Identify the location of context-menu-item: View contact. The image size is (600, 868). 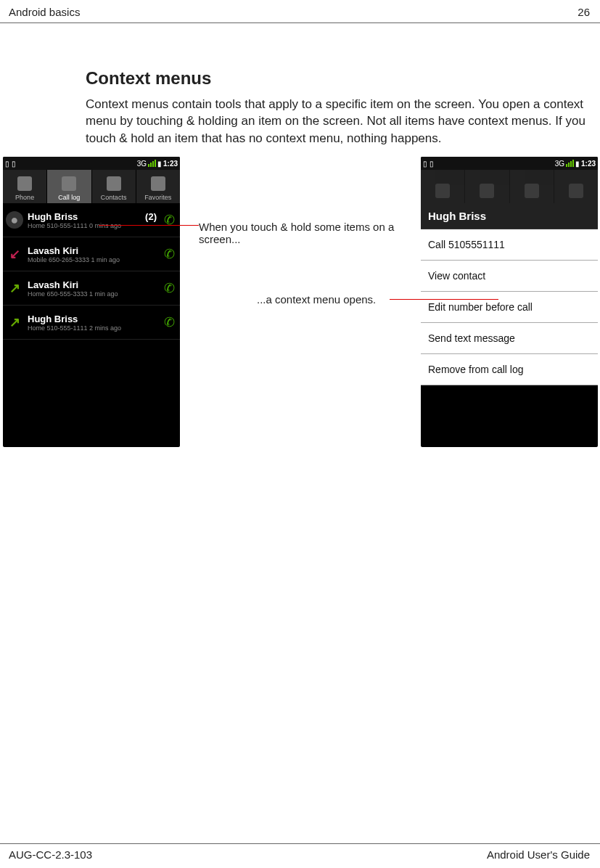
(509, 276).